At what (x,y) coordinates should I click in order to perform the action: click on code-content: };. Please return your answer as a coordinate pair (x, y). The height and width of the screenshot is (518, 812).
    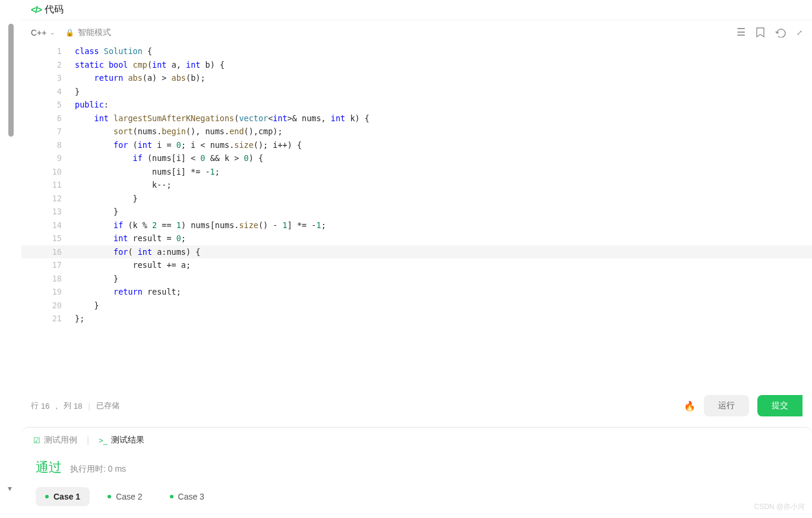
    Looking at the image, I should click on (80, 318).